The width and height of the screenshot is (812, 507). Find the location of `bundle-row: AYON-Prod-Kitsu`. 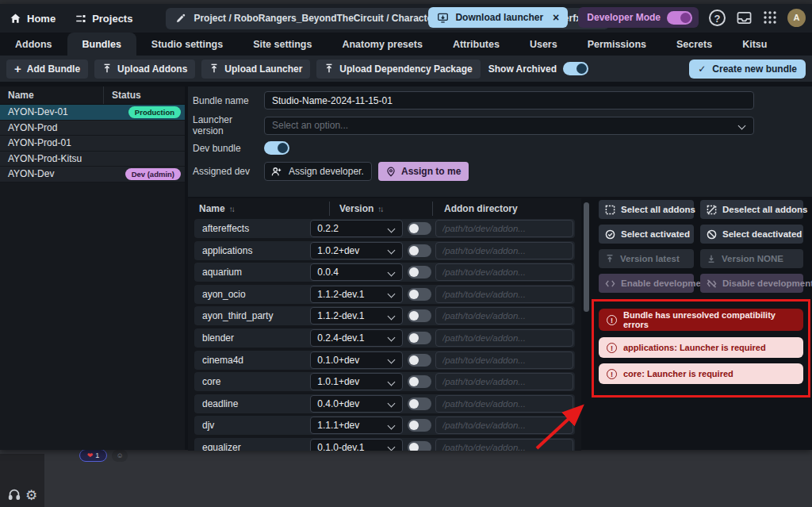

bundle-row: AYON-Prod-Kitsu is located at coordinates (92, 159).